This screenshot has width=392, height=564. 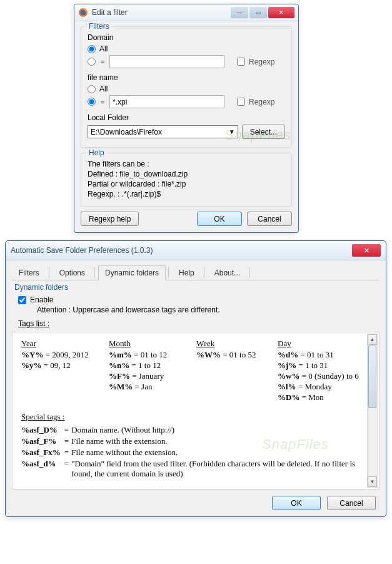 What do you see at coordinates (186, 87) in the screenshot?
I see `filters-group: Filters Domain All = Regexp file name Al…` at bounding box center [186, 87].